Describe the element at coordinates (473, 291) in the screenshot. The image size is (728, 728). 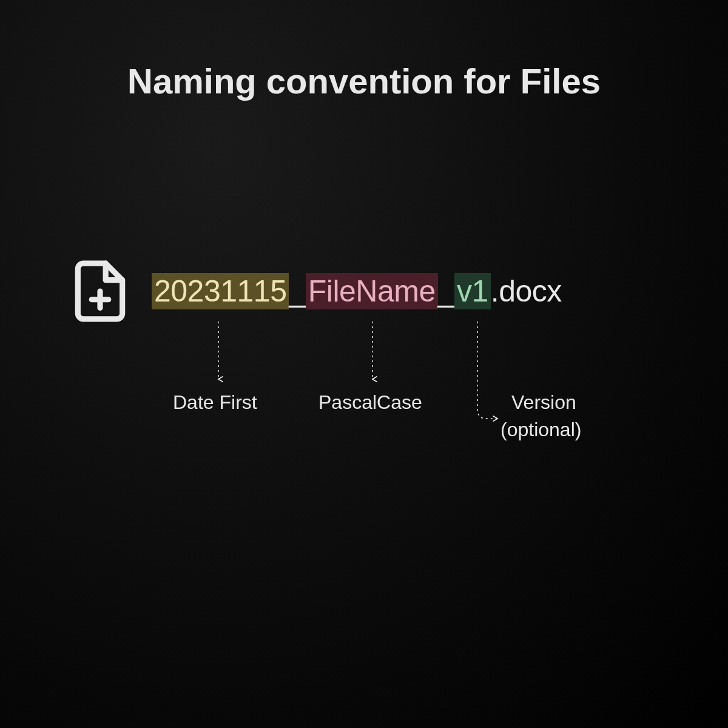
I see `segment-version: v1` at that location.